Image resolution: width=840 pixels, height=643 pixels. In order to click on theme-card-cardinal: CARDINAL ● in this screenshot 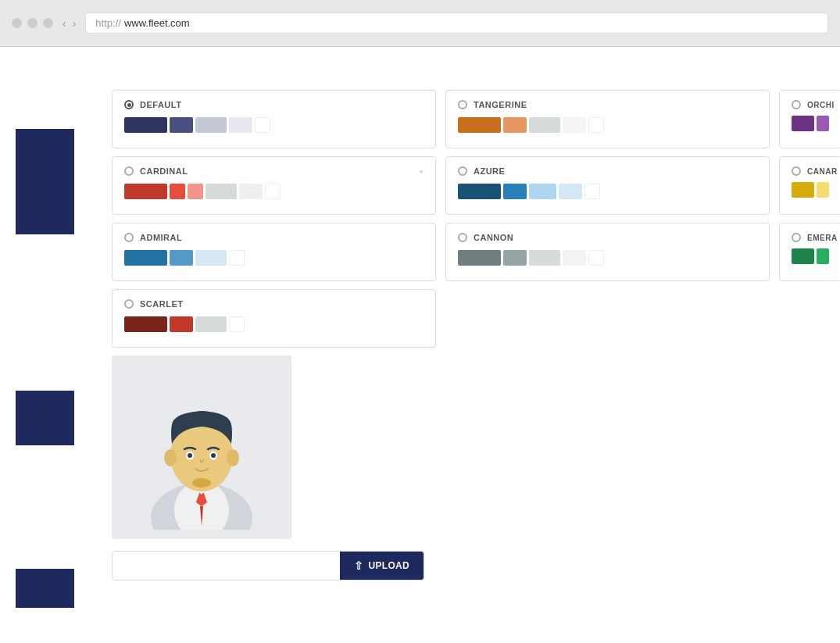, I will do `click(273, 186)`.